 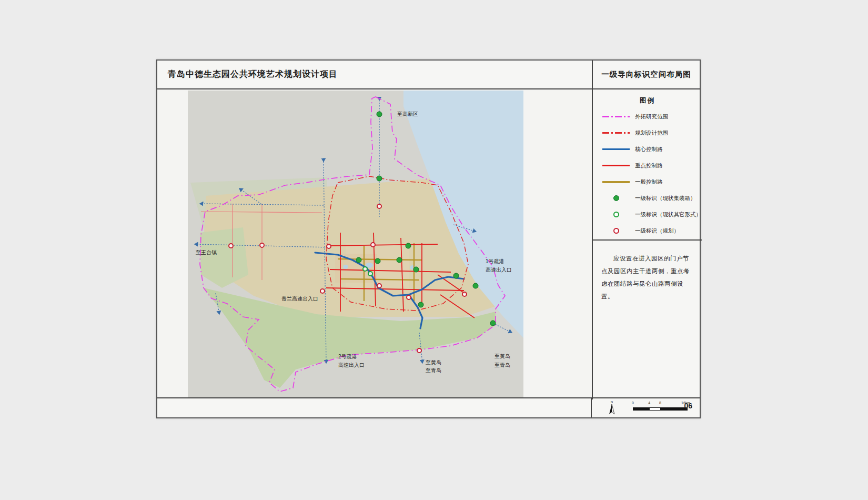 What do you see at coordinates (616, 198) in the screenshot?
I see `green-dot-icon` at bounding box center [616, 198].